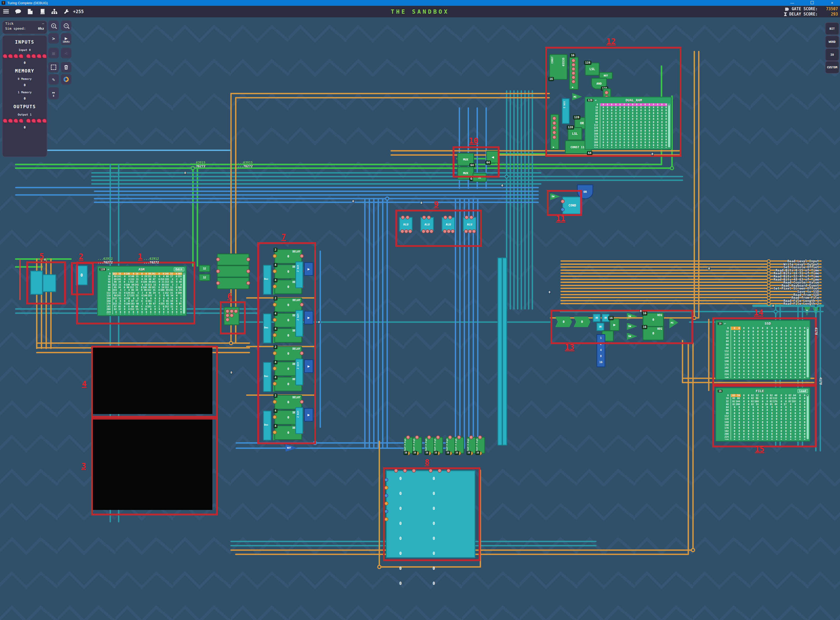 The width and height of the screenshot is (840, 620). What do you see at coordinates (54, 93) in the screenshot?
I see `bus-width-button: ↔8` at bounding box center [54, 93].